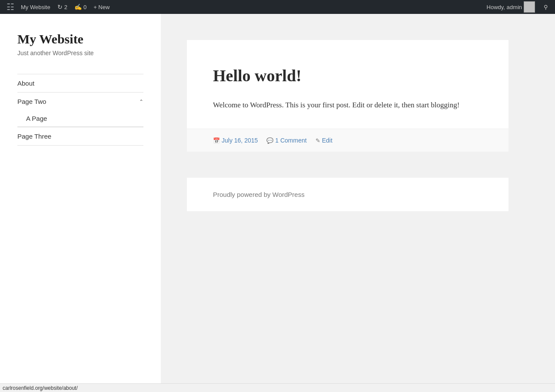 The height and width of the screenshot is (392, 555). I want to click on admin-bar-comments: ✍ 0, so click(80, 7).